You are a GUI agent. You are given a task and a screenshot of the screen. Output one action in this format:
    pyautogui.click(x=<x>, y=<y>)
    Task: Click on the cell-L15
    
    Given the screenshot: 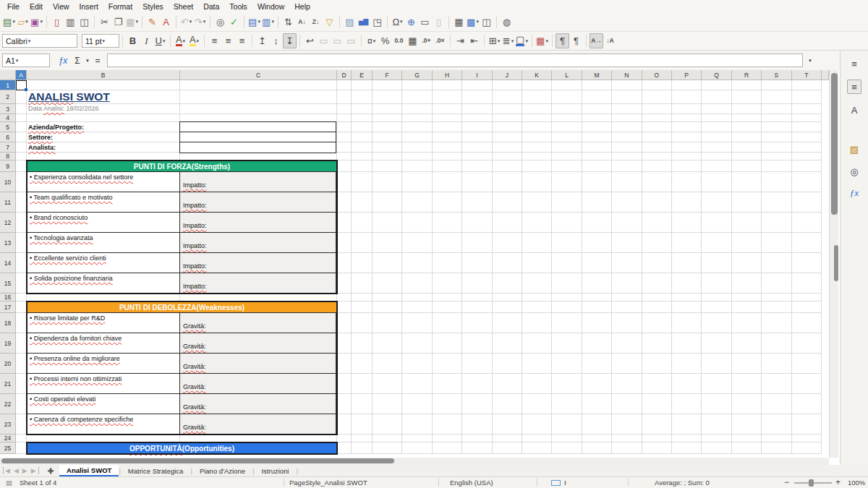 What is the action you would take?
    pyautogui.click(x=567, y=283)
    